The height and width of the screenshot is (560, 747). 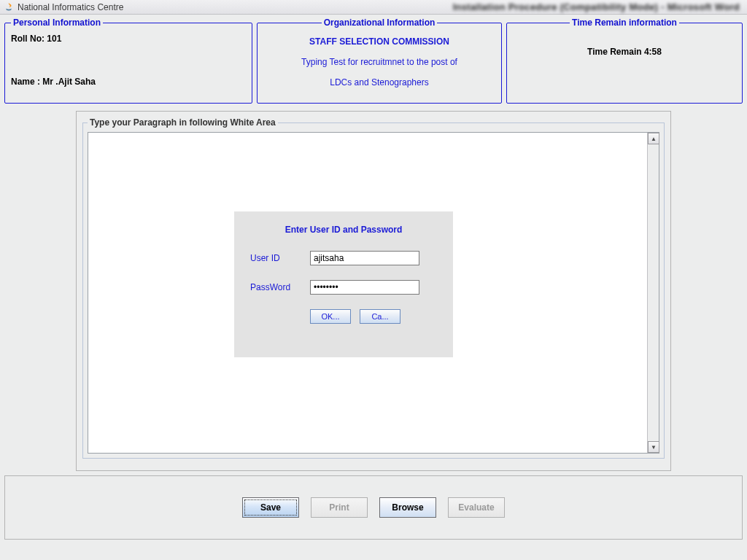 I want to click on background-window-title: Installation Procedure (Compatibility Mo…, so click(x=597, y=7).